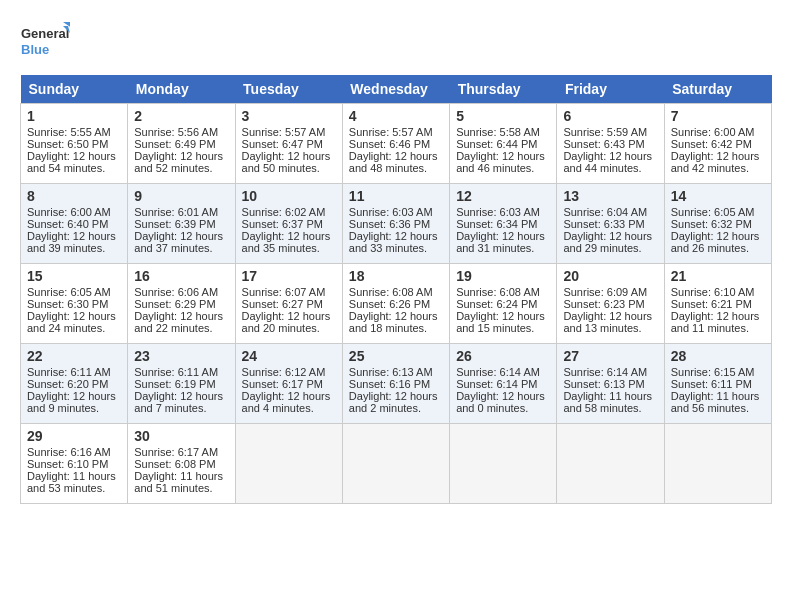 This screenshot has height=612, width=792. I want to click on cell-text: and 29 minutes., so click(610, 248).